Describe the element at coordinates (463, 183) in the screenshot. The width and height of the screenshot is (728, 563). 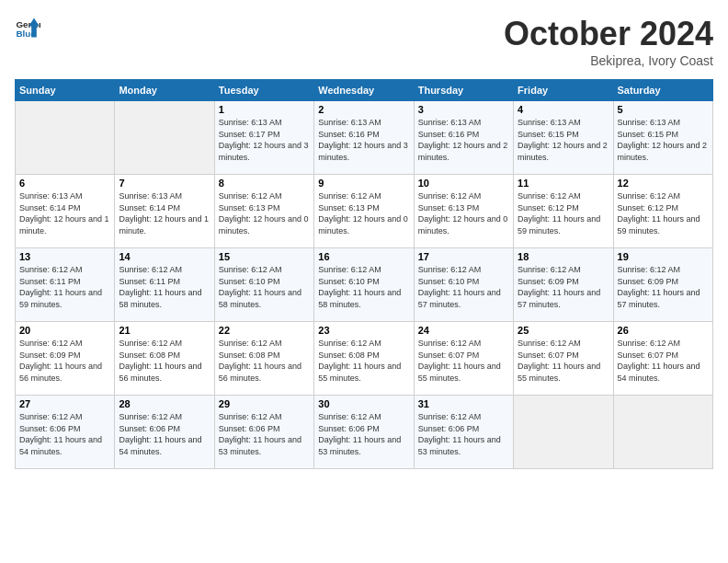
I see `day-number: 10` at that location.